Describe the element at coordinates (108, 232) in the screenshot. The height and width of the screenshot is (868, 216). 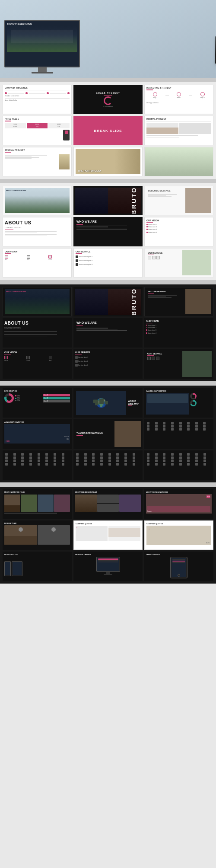
I see `slide-who-we-are: WHO WE ARE` at that location.